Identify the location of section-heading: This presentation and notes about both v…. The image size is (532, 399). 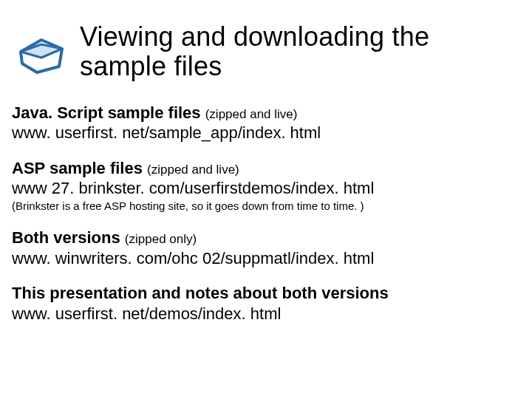
(266, 293).